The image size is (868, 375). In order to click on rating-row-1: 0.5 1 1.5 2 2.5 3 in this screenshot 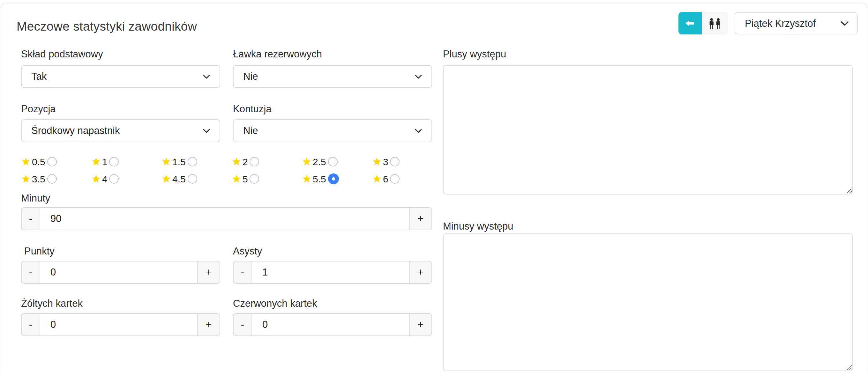, I will do `click(232, 162)`.